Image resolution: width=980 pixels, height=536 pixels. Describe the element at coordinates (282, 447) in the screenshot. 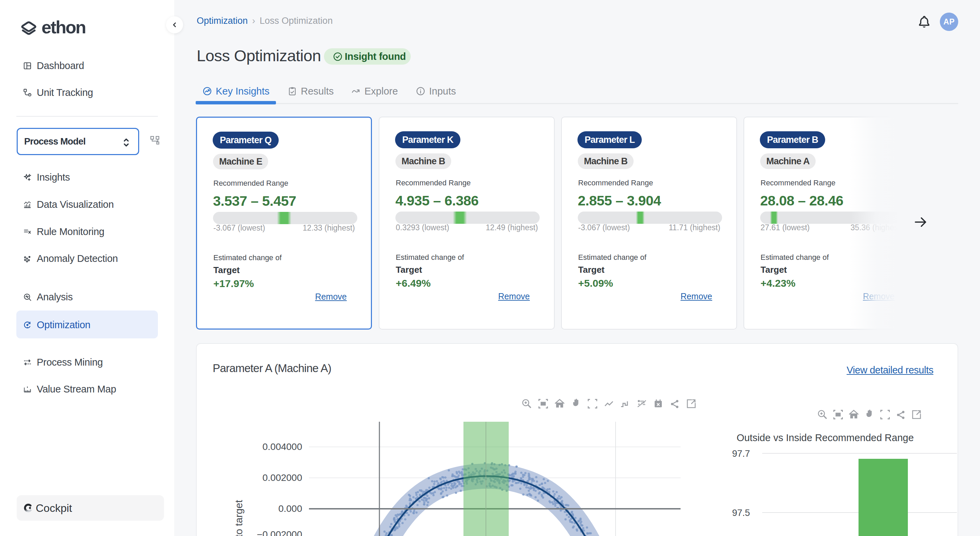

I see `svg-text: 0.004000` at that location.